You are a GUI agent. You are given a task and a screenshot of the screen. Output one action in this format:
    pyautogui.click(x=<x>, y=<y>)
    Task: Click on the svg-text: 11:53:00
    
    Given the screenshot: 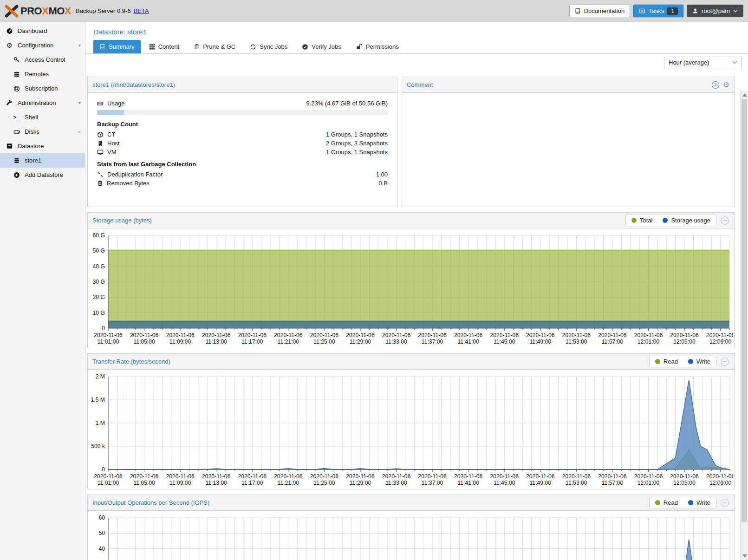 What is the action you would take?
    pyautogui.click(x=577, y=483)
    